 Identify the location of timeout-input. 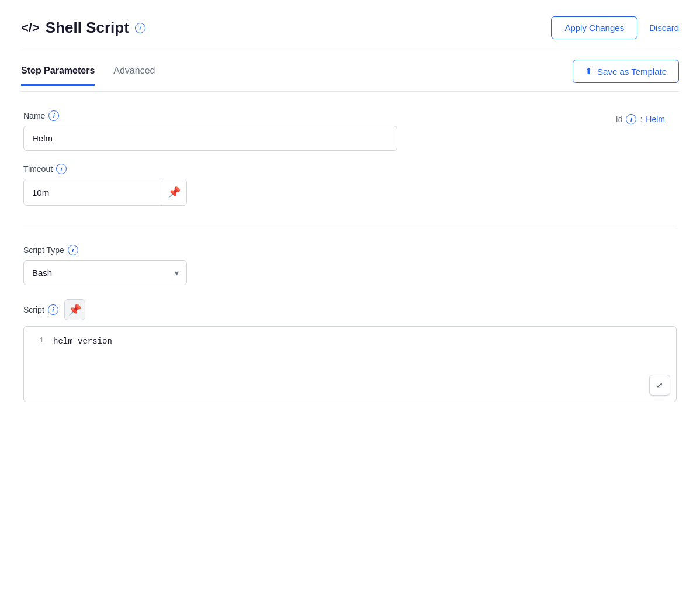
(92, 193).